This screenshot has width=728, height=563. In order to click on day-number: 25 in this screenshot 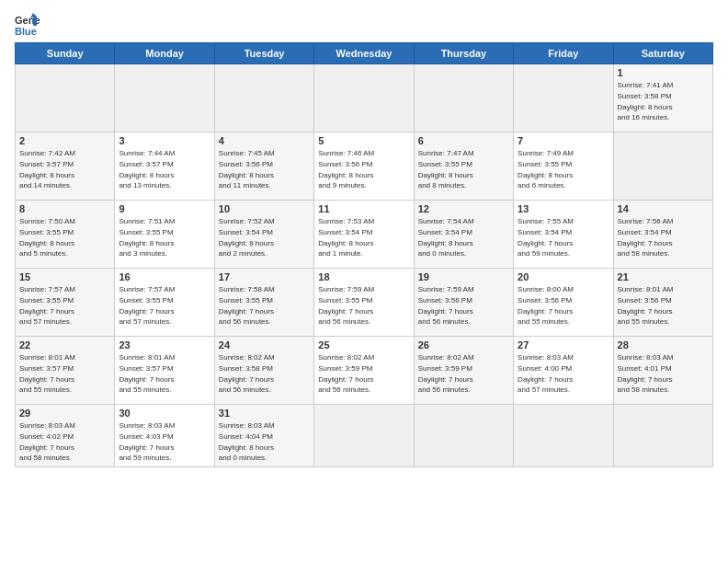, I will do `click(364, 345)`.